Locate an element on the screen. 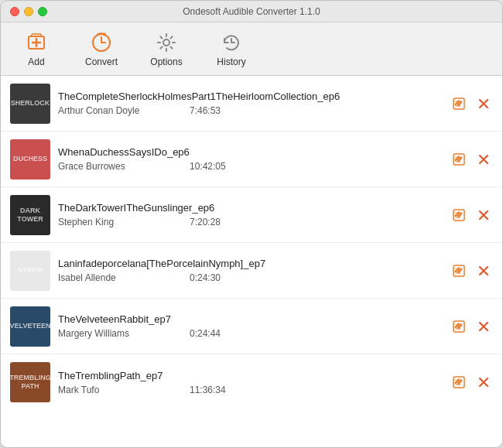  book-cover: TREMBLING PATH is located at coordinates (30, 382).